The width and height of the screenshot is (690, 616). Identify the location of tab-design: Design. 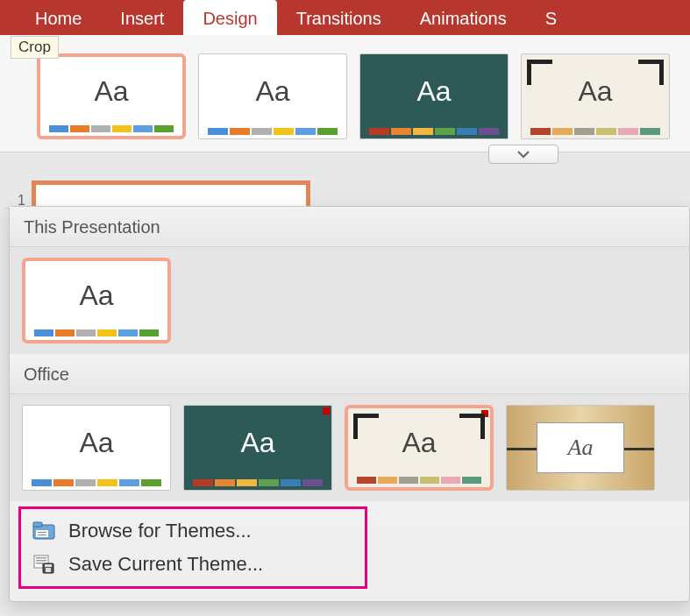
(230, 18).